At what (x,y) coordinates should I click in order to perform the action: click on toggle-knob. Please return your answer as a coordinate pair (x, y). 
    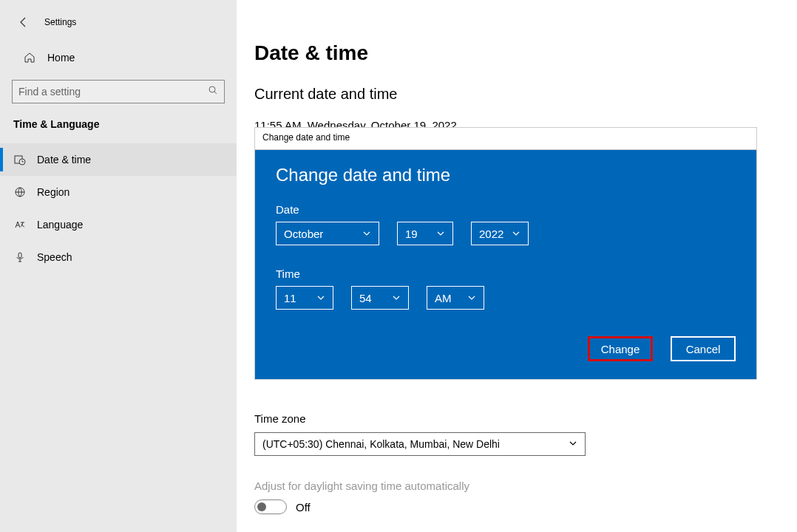
    Looking at the image, I should click on (262, 507).